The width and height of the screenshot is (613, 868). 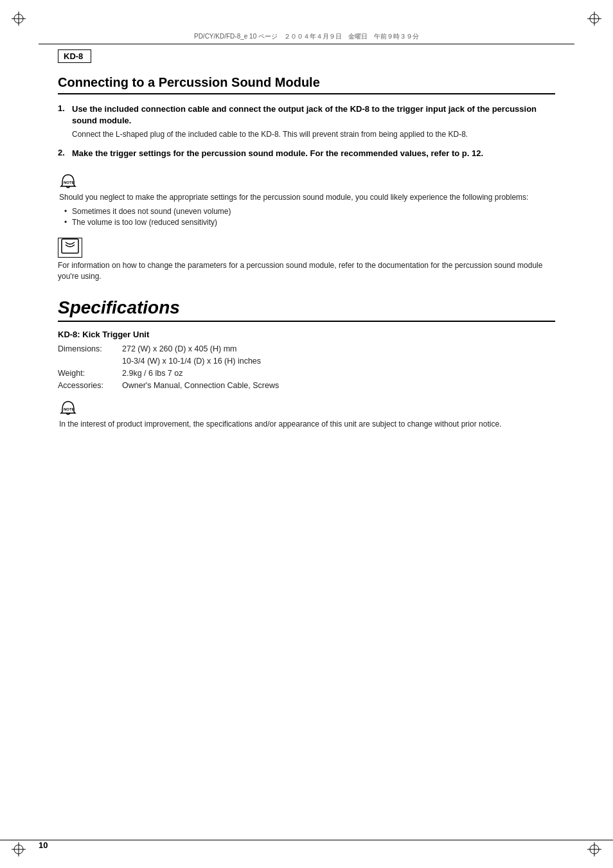 What do you see at coordinates (90, 385) in the screenshot?
I see `specs-accessories-label: Accessories:` at bounding box center [90, 385].